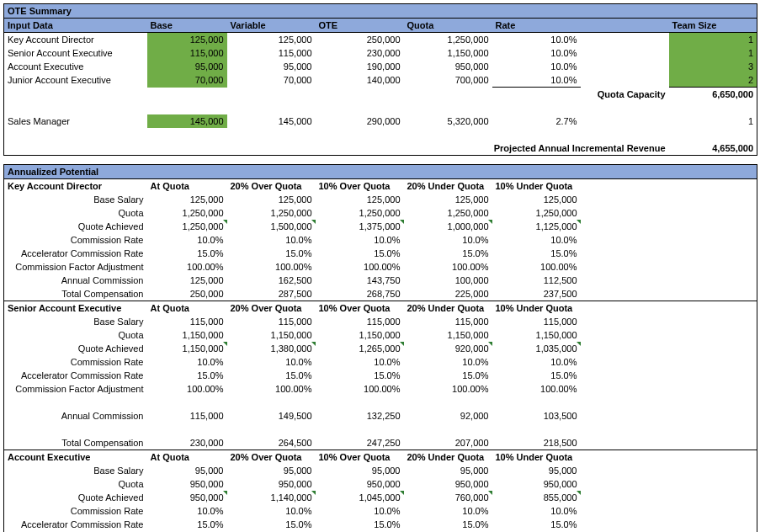 The width and height of the screenshot is (760, 532). What do you see at coordinates (360, 295) in the screenshot?
I see `total_comp-cell: 268,750` at bounding box center [360, 295].